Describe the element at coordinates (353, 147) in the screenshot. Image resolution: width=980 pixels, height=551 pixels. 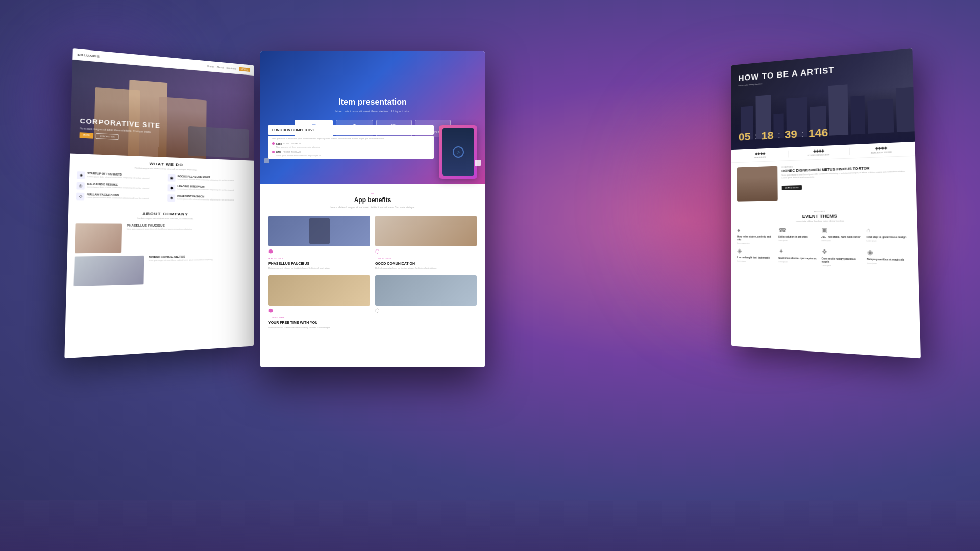
I see `stat1-desc: Nunc quis amet elit libero ipsum consect…` at that location.